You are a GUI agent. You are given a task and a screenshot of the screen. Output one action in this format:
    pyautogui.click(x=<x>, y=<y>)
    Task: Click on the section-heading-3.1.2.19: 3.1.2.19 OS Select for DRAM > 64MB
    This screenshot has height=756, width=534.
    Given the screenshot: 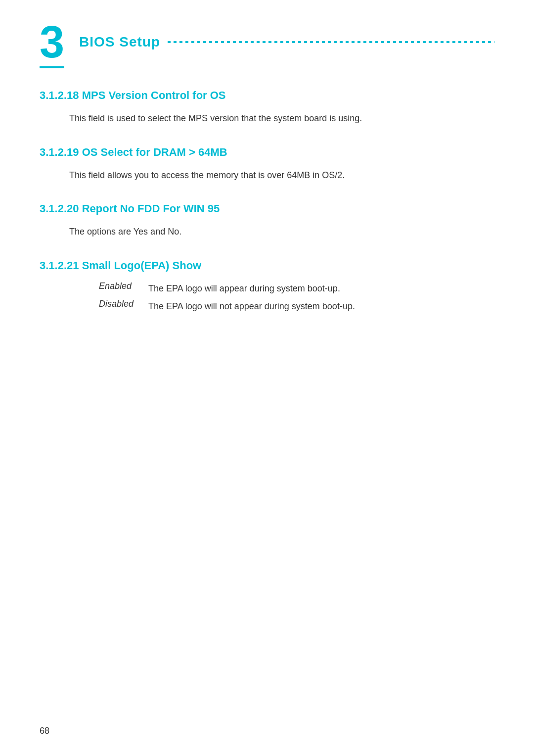 What is the action you would take?
    pyautogui.click(x=267, y=152)
    